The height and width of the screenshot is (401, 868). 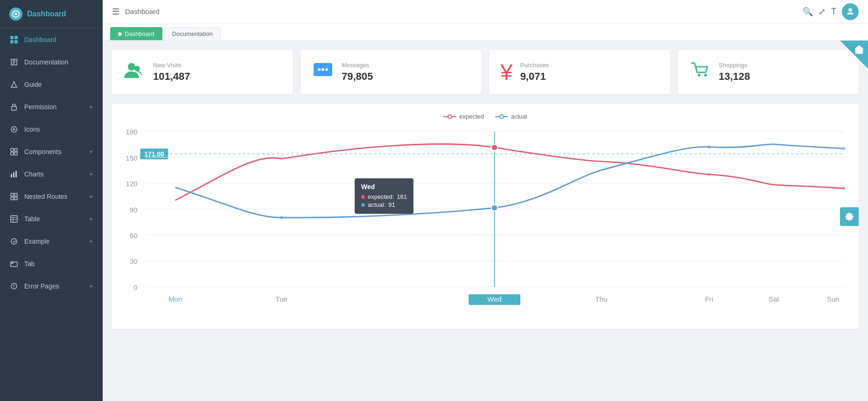 What do you see at coordinates (511, 117) in the screenshot?
I see `legend-actual: actual` at bounding box center [511, 117].